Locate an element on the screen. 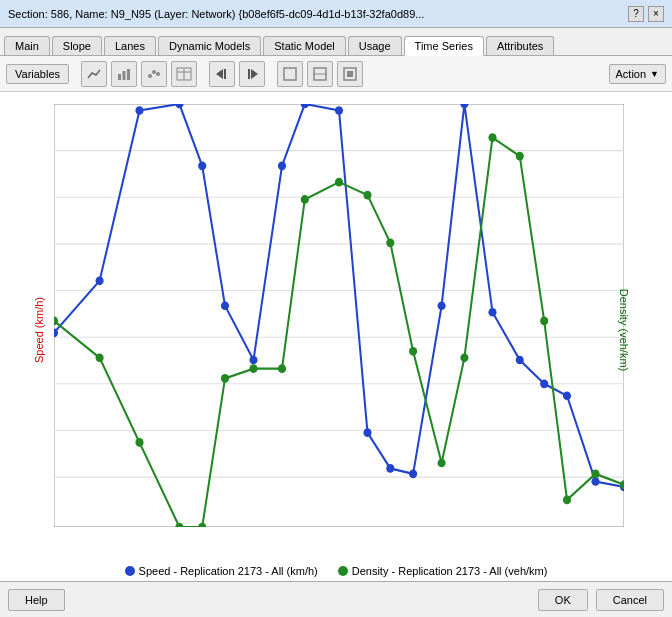 The height and width of the screenshot is (617, 672). line-chart-button is located at coordinates (94, 74).